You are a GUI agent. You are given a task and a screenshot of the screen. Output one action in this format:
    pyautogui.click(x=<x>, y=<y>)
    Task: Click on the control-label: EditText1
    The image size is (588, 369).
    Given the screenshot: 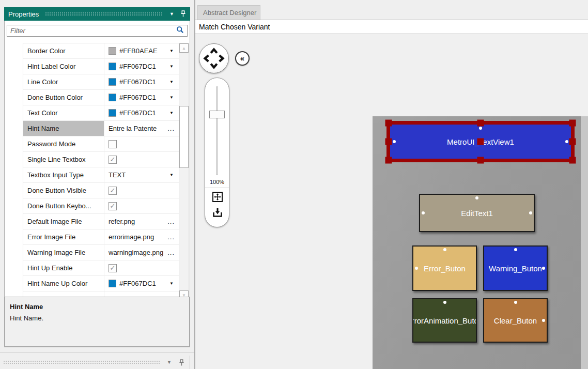 What is the action you would take?
    pyautogui.click(x=477, y=213)
    